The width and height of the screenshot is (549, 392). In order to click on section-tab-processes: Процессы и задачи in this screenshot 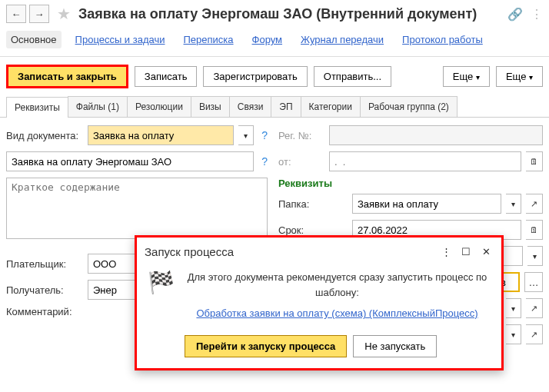, I will do `click(120, 40)`.